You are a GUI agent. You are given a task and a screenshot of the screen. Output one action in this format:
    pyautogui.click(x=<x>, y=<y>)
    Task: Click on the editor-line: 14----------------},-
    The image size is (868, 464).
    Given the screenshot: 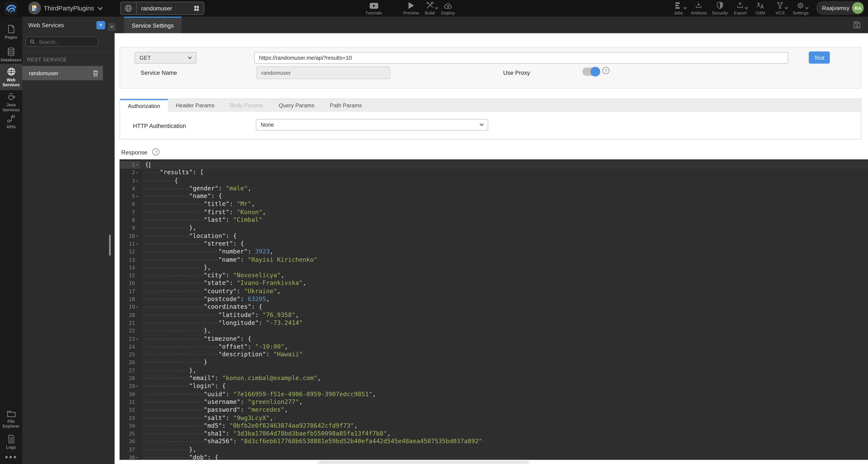 What is the action you would take?
    pyautogui.click(x=494, y=268)
    